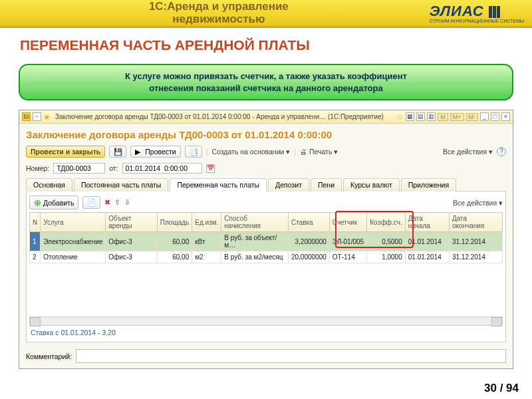  I want to click on tab-attach: Приложения, so click(428, 185).